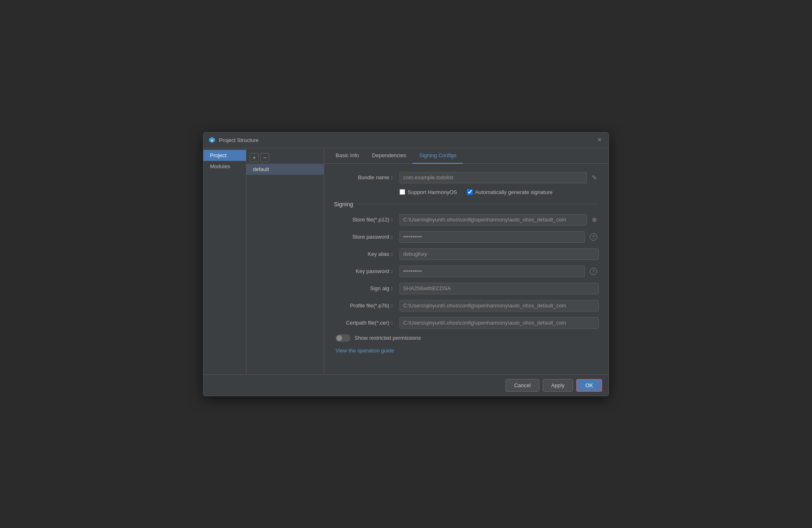 Image resolution: width=812 pixels, height=528 pixels. Describe the element at coordinates (367, 237) in the screenshot. I see `store-password-label: Store password：` at that location.